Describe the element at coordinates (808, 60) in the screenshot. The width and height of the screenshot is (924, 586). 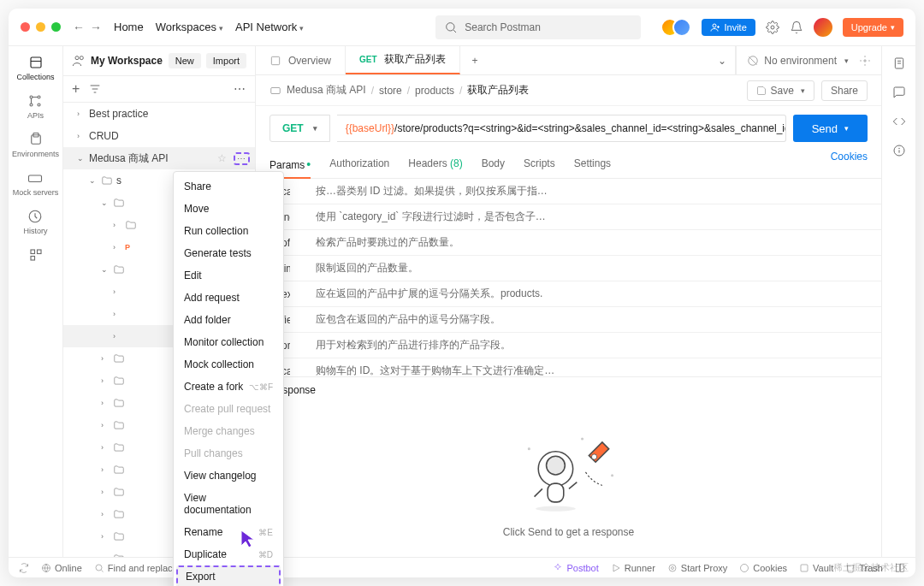
I see `environment-selector: No environment▾` at that location.